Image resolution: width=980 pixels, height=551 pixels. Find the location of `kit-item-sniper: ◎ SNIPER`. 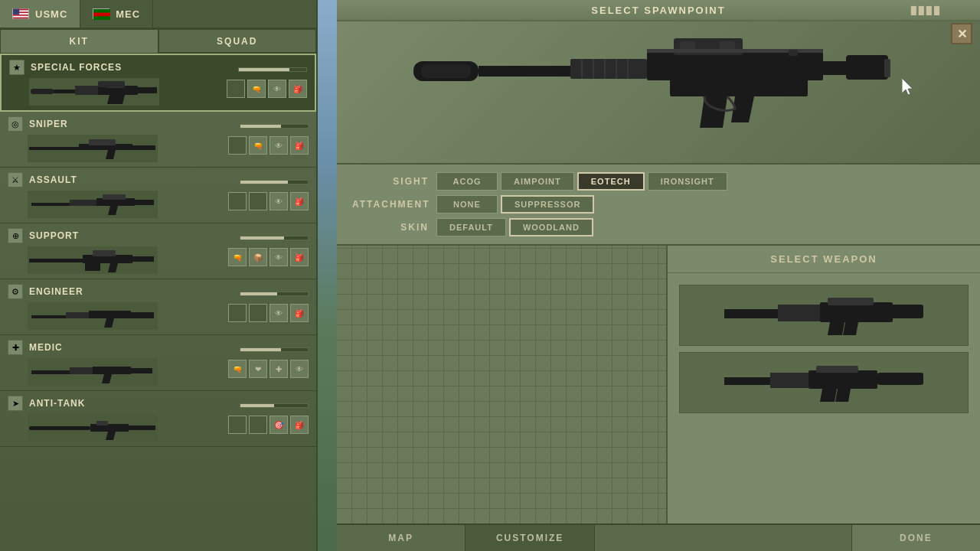

kit-item-sniper: ◎ SNIPER is located at coordinates (158, 139).